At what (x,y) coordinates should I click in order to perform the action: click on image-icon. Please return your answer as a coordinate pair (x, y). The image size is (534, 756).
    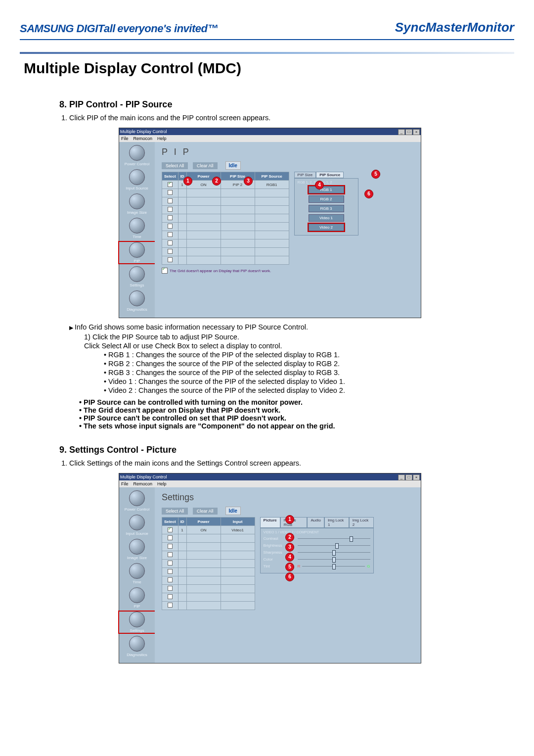
    Looking at the image, I should click on (137, 547).